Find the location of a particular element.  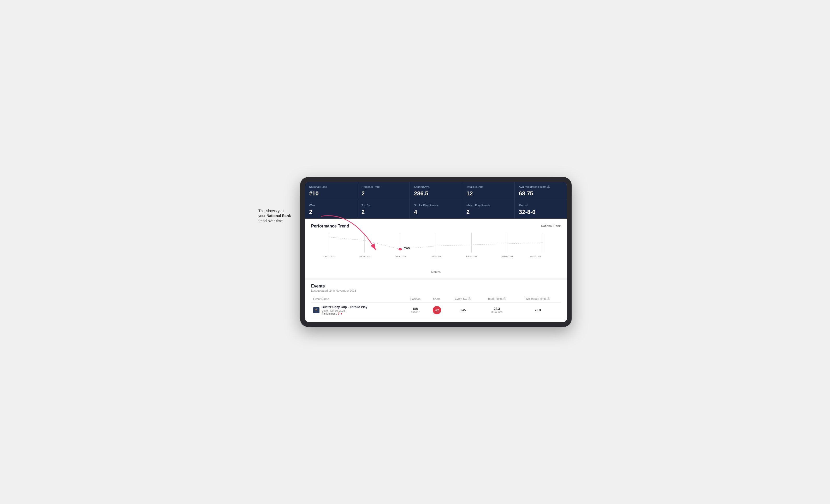

position-value: 6th is located at coordinates (416, 309).